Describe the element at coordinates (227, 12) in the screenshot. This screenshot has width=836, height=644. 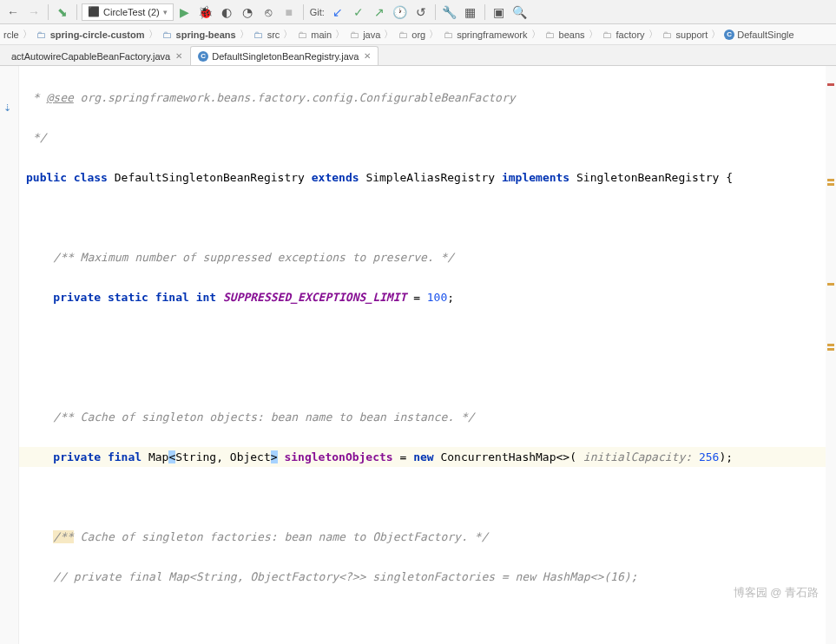
I see `coverage-icon: ◐` at that location.